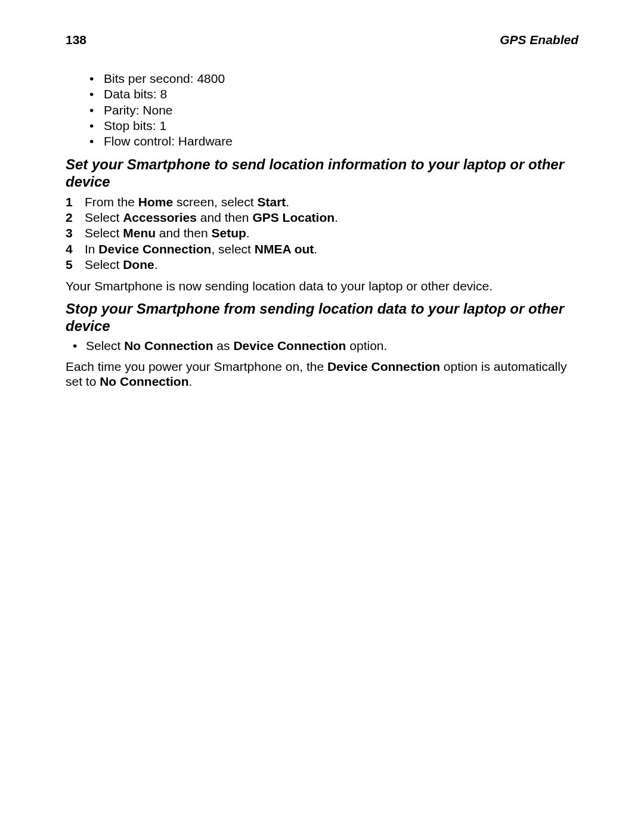 The height and width of the screenshot is (833, 644). What do you see at coordinates (332, 249) in the screenshot?
I see `step-text: In Device Connection, select NMEA out.` at bounding box center [332, 249].